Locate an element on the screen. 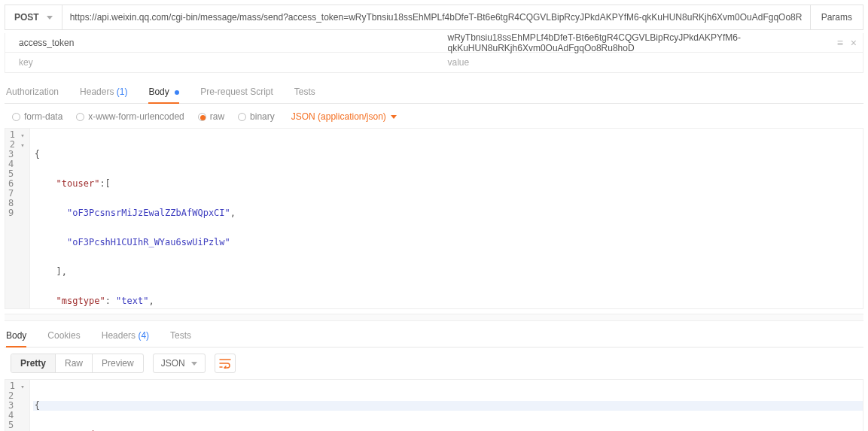 Image resolution: width=868 pixels, height=431 pixels. http-method-selector: POST is located at coordinates (34, 17).